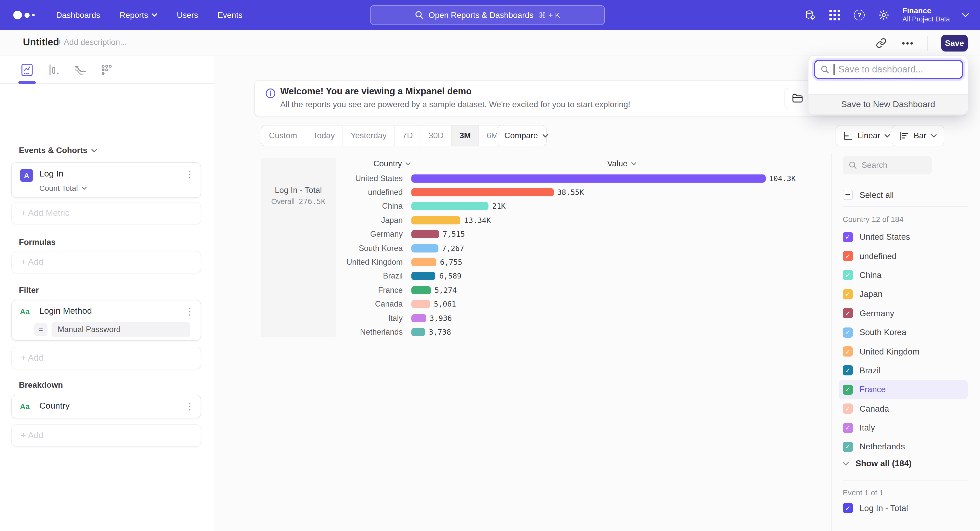 This screenshot has height=531, width=980. Describe the element at coordinates (138, 15) in the screenshot. I see `nav-item-reports: Reports` at that location.